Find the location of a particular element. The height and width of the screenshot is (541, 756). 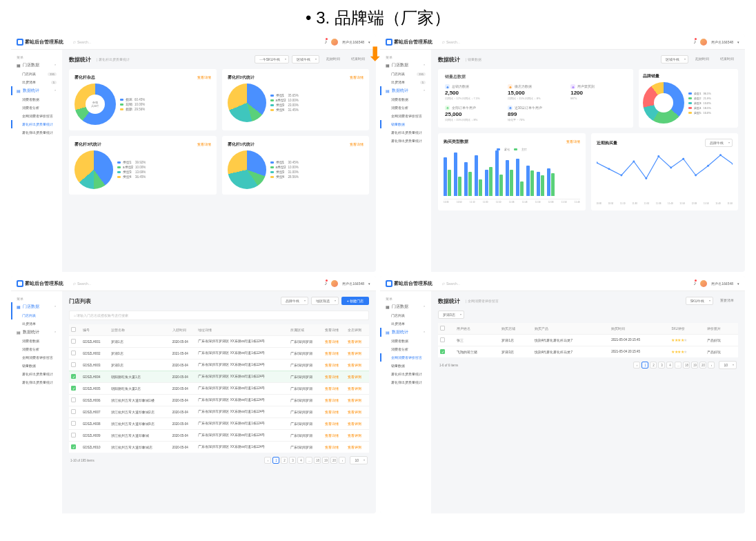

filter-area: 区域牛线 is located at coordinates (675, 59).